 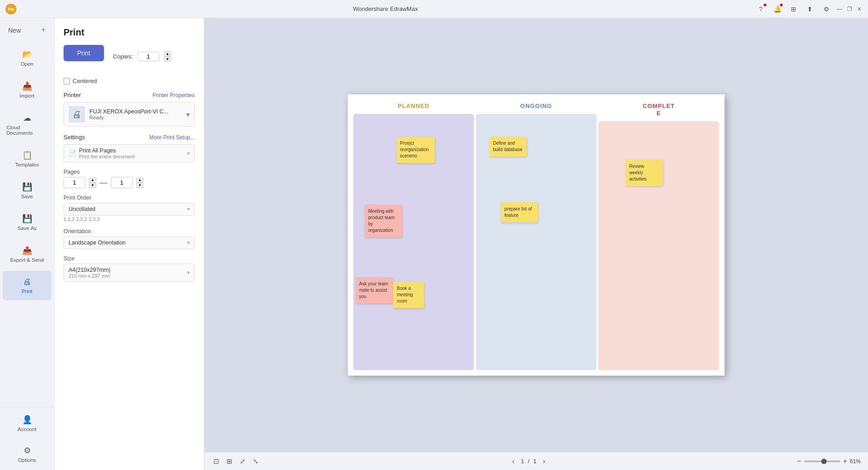 What do you see at coordinates (27, 438) in the screenshot?
I see `sidebar-bottom: 👤 Account ⚙ Options` at bounding box center [27, 438].